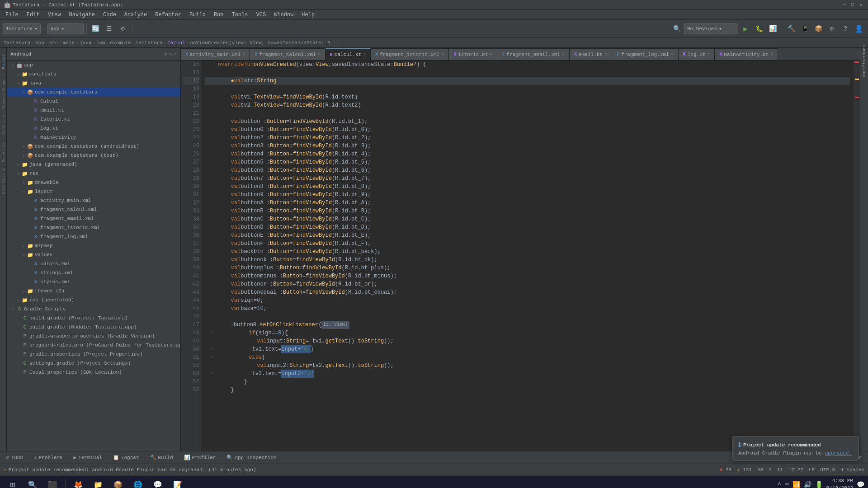  Describe the element at coordinates (94, 327) in the screenshot. I see `tree-build-gradle-module: ▸ G build.gradle (Module: Tastatura.app)` at that location.